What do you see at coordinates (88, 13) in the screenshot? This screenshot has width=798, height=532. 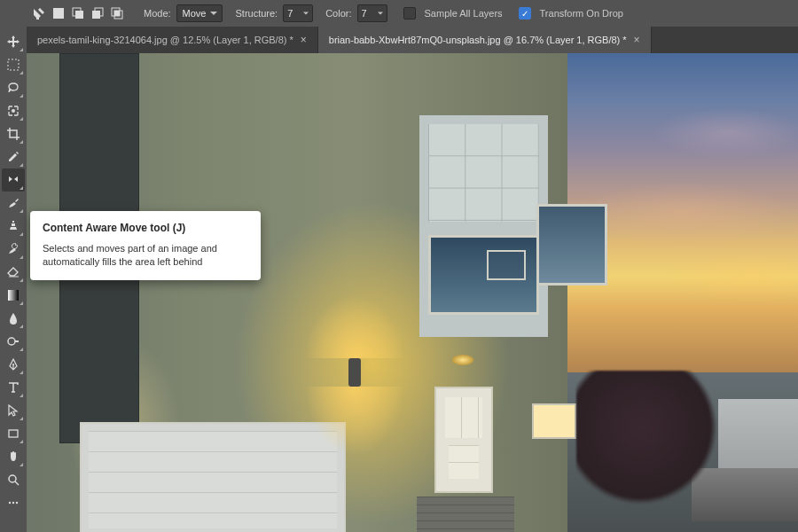 I see `selection-mode-group` at bounding box center [88, 13].